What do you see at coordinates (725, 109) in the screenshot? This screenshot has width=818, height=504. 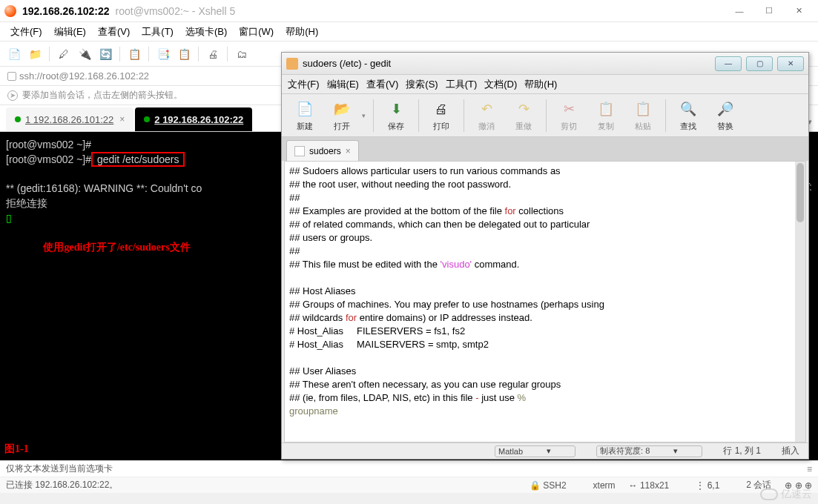 I see `replace-icon: 🔎` at bounding box center [725, 109].